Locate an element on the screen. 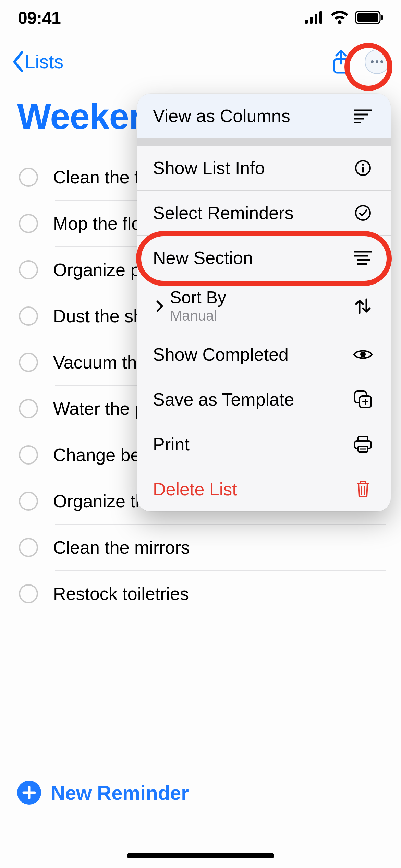 The height and width of the screenshot is (868, 401). menu-label: Show Completed is located at coordinates (252, 354).